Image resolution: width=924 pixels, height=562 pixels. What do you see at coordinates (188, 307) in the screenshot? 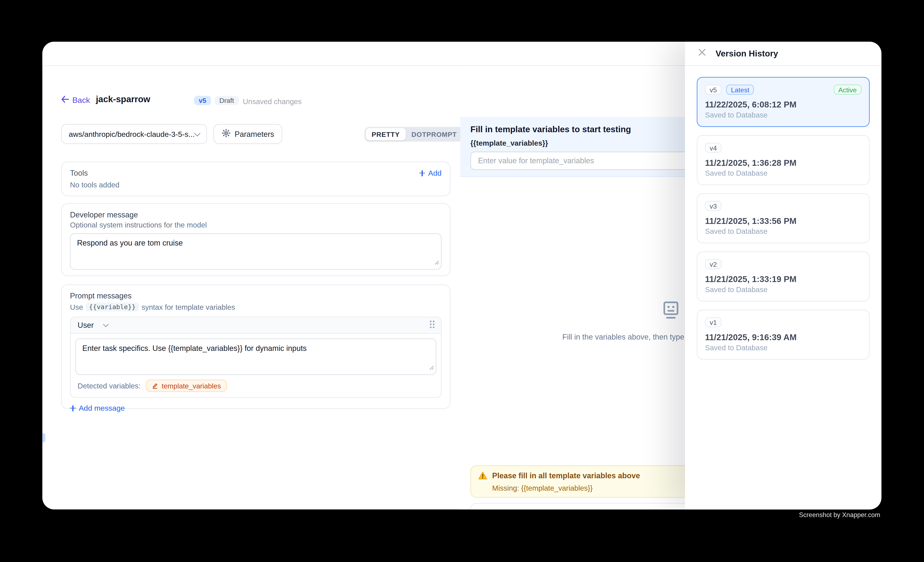
I see `use-suffix: syntax for template variables` at bounding box center [188, 307].